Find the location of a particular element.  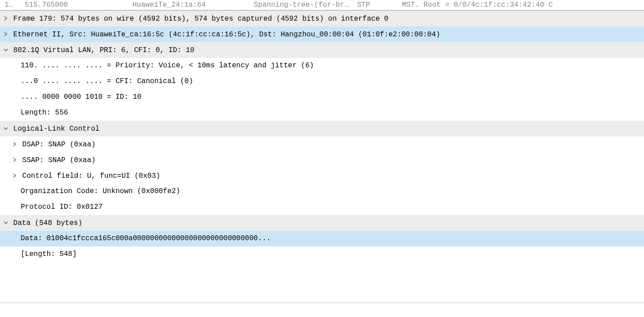

vlan-priority-row: 110. .... .... .... = Priority: Voice, <… is located at coordinates (322, 66).